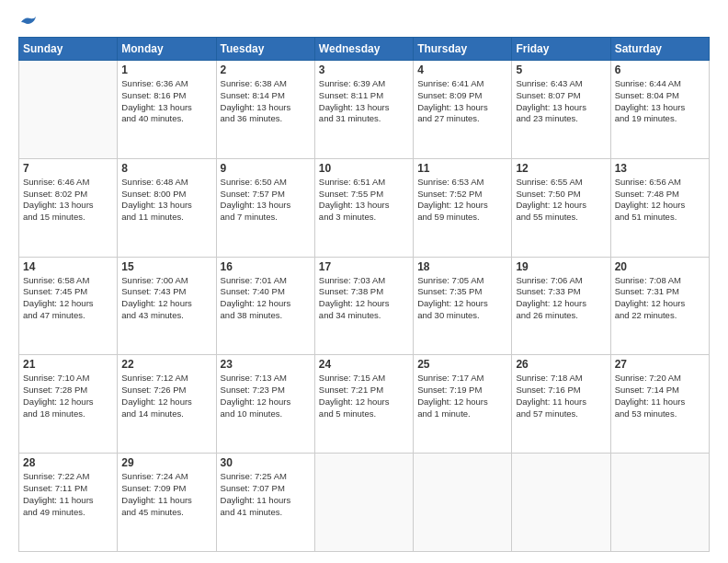  I want to click on day-number: 2, so click(266, 70).